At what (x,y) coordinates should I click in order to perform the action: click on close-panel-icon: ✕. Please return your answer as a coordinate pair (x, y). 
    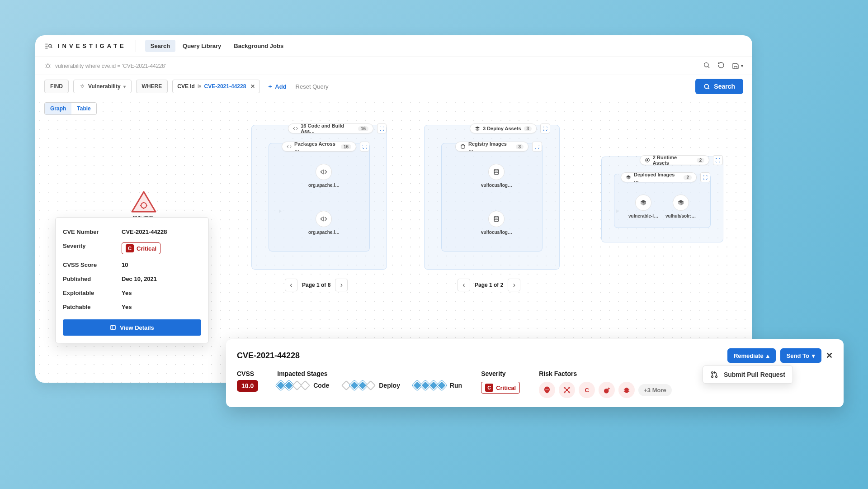
    Looking at the image, I should click on (829, 356).